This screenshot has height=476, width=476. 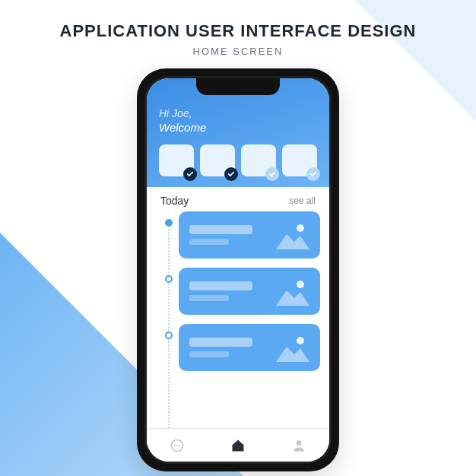 I want to click on greeting-name: Hi Joe,, so click(x=238, y=113).